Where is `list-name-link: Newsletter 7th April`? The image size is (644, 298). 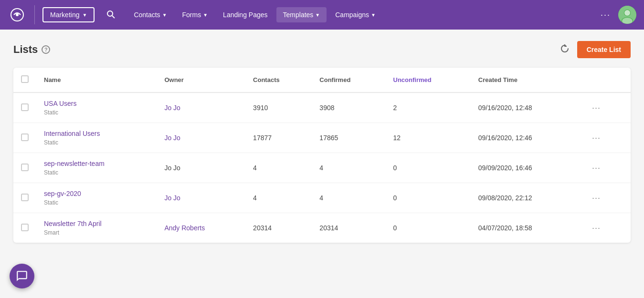
list-name-link: Newsletter 7th April is located at coordinates (96, 224).